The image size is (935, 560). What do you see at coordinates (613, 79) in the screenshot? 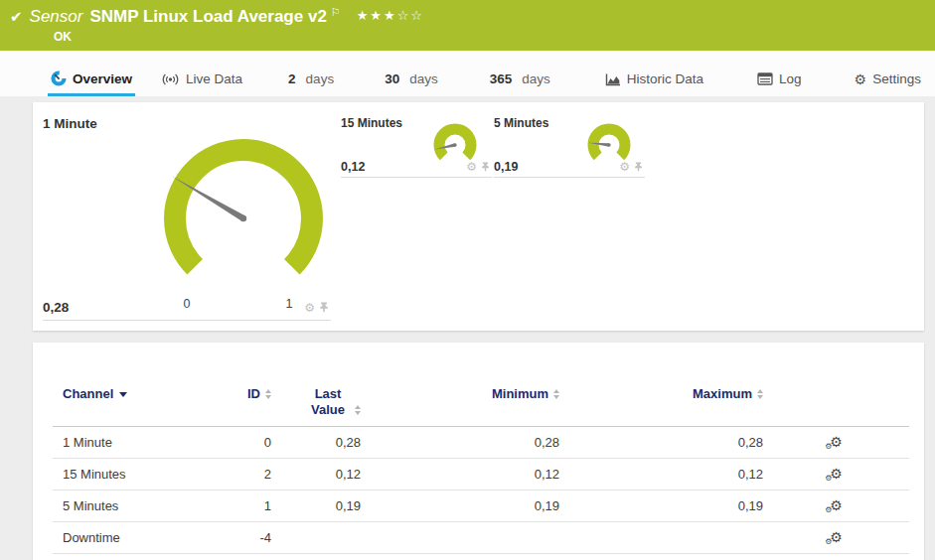
I see `historic-data-icon` at bounding box center [613, 79].